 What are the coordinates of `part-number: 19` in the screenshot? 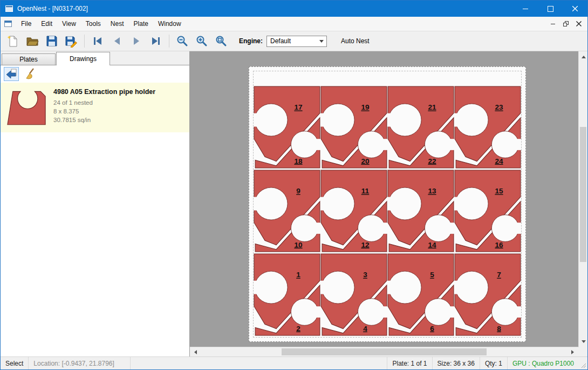 It's located at (365, 108).